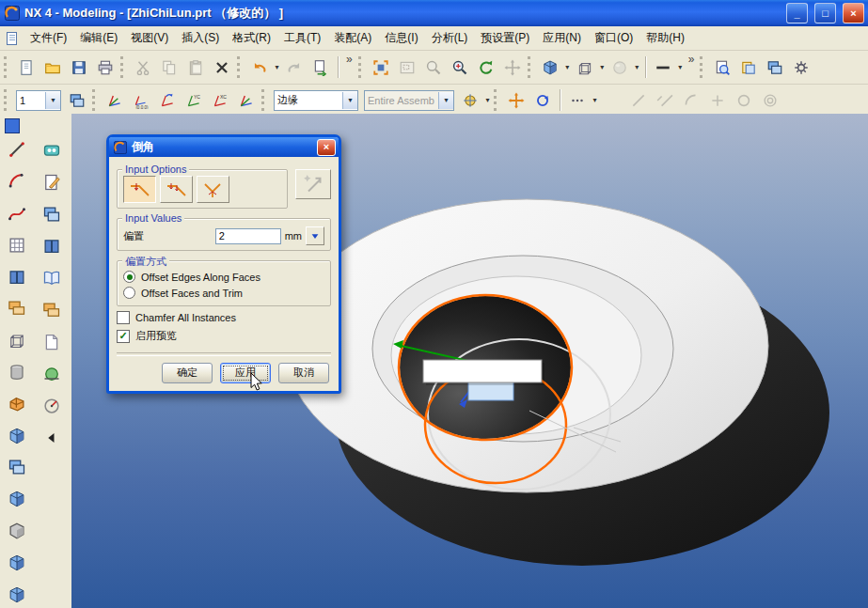 This screenshot has height=608, width=868. What do you see at coordinates (505, 38) in the screenshot?
I see `menu-item-9: 预设置(P)` at bounding box center [505, 38].